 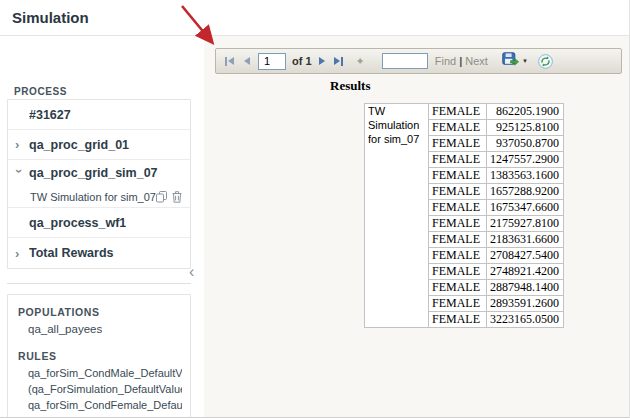 I want to click on export-save-icon, so click(x=510, y=62).